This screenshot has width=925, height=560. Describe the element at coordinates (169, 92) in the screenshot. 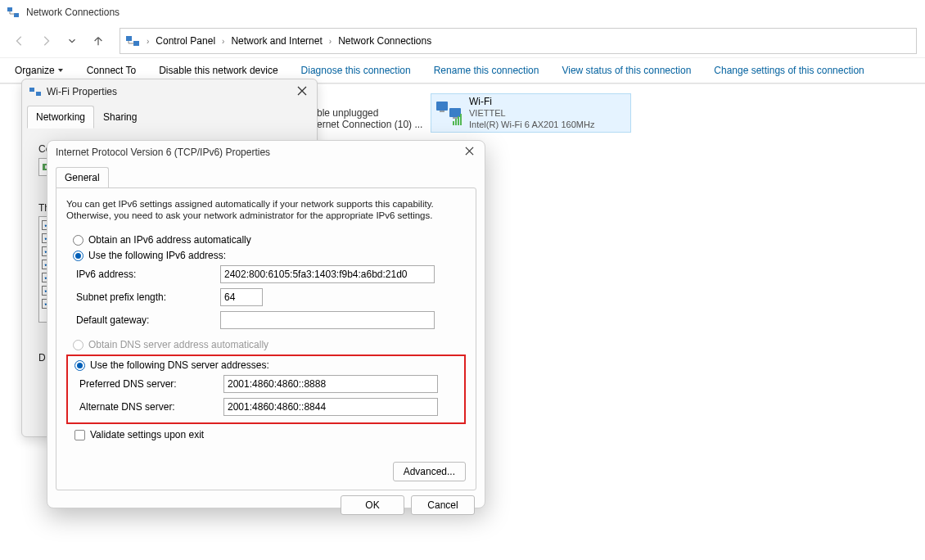

I see `wifi-dialog-titlebar: Wi-Fi Properties` at that location.